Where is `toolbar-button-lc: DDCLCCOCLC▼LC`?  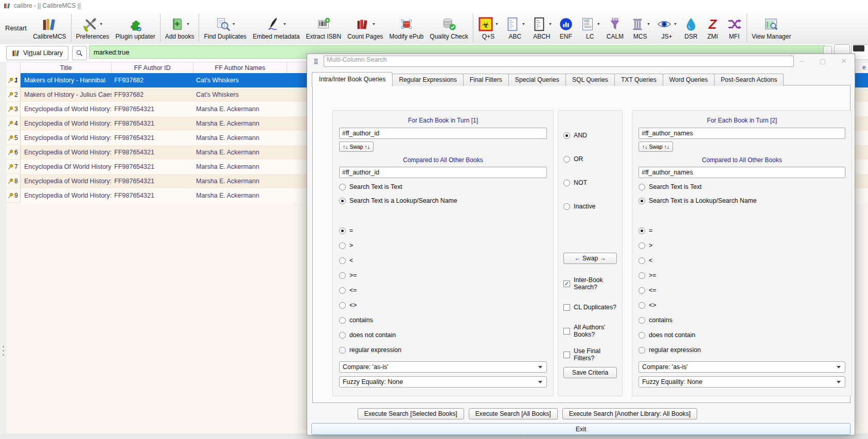
toolbar-button-lc: DDCLCCOCLC▼LC is located at coordinates (590, 28).